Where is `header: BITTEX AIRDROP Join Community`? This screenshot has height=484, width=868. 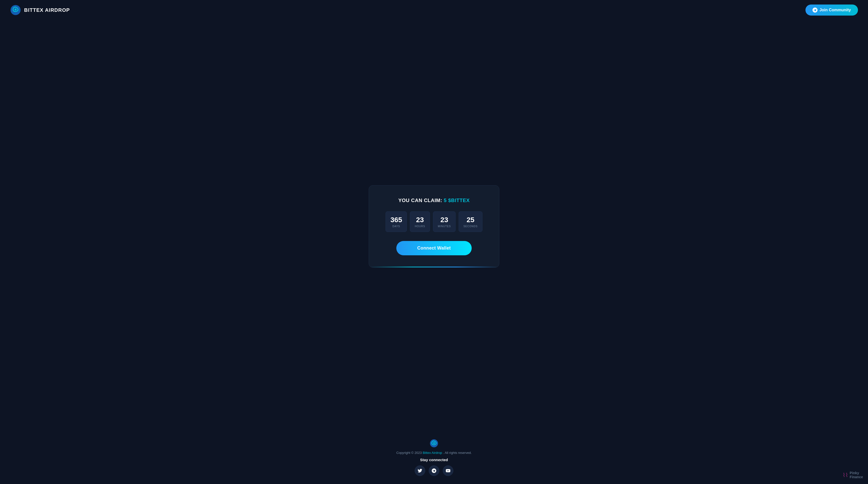 header: BITTEX AIRDROP Join Community is located at coordinates (434, 10).